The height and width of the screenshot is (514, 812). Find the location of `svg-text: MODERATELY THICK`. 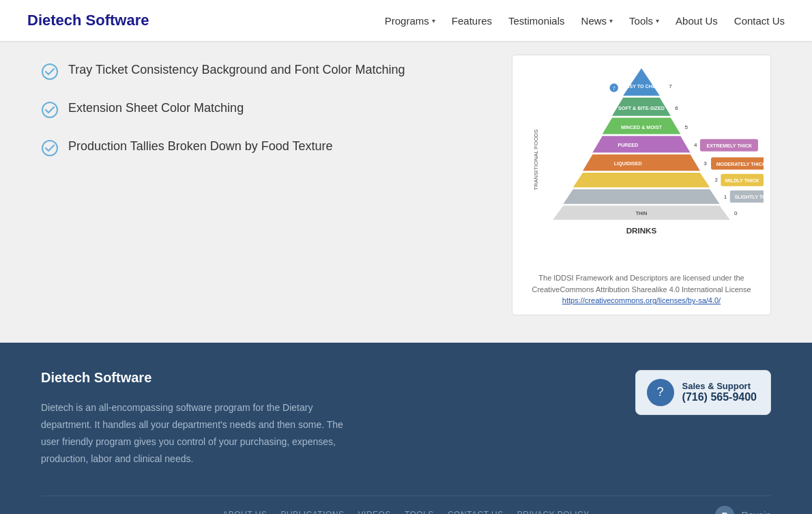

svg-text: MODERATELY THICK is located at coordinates (740, 165).